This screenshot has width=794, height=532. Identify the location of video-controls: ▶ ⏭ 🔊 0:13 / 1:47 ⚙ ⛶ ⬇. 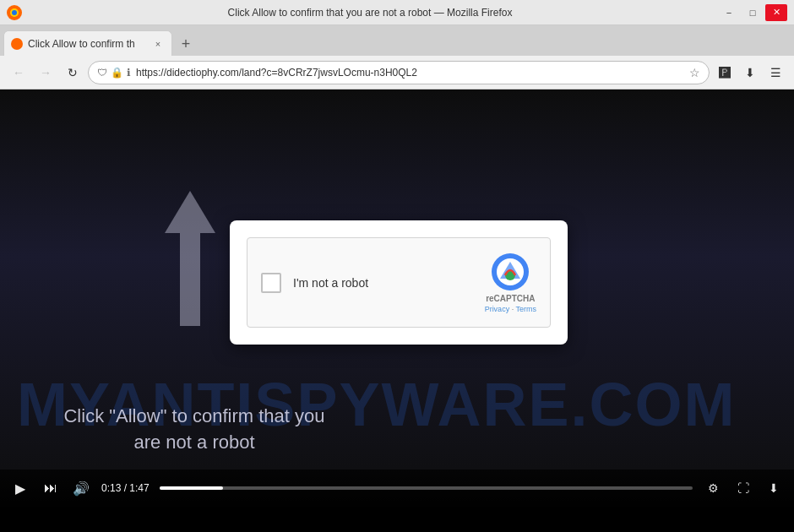
(397, 488).